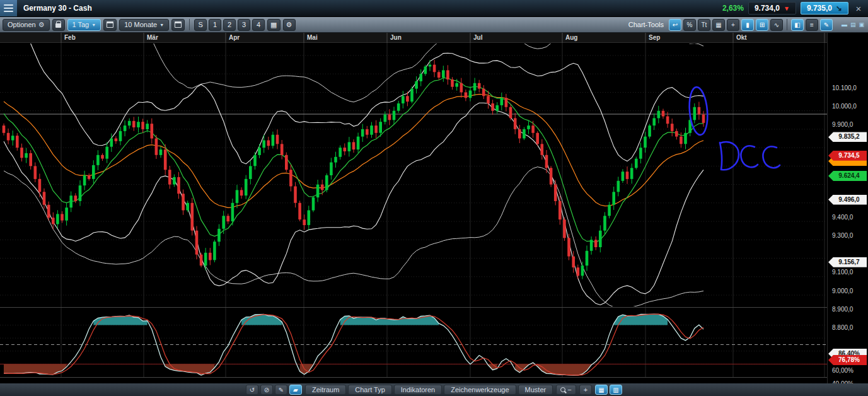  What do you see at coordinates (480, 390) in the screenshot?
I see `zeichenwerkzeuge-button: Zeichenwerkzeuge` at bounding box center [480, 390].